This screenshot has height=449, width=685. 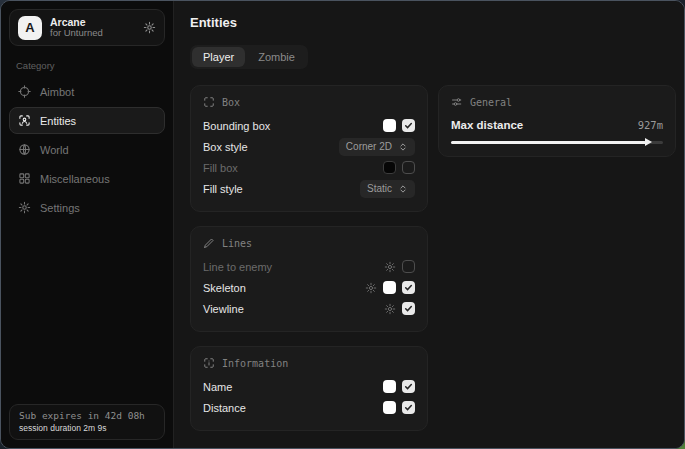 I want to click on sub-expires-text: Sub expires in 42d 08h, so click(x=87, y=416).